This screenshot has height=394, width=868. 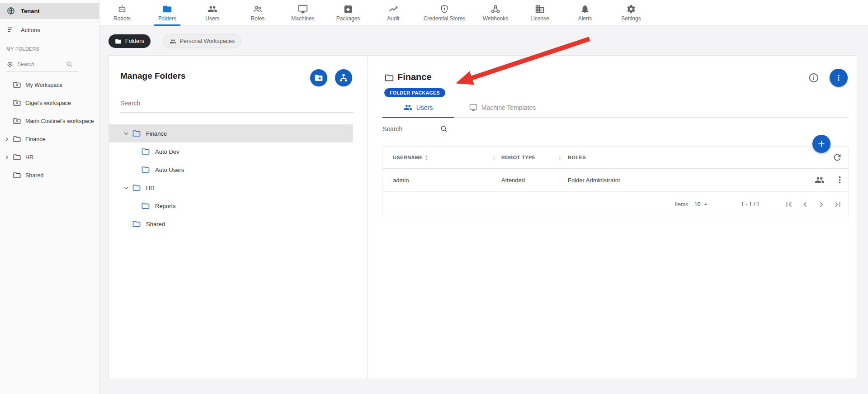 I want to click on tree-item-finance: Finance, so click(x=231, y=133).